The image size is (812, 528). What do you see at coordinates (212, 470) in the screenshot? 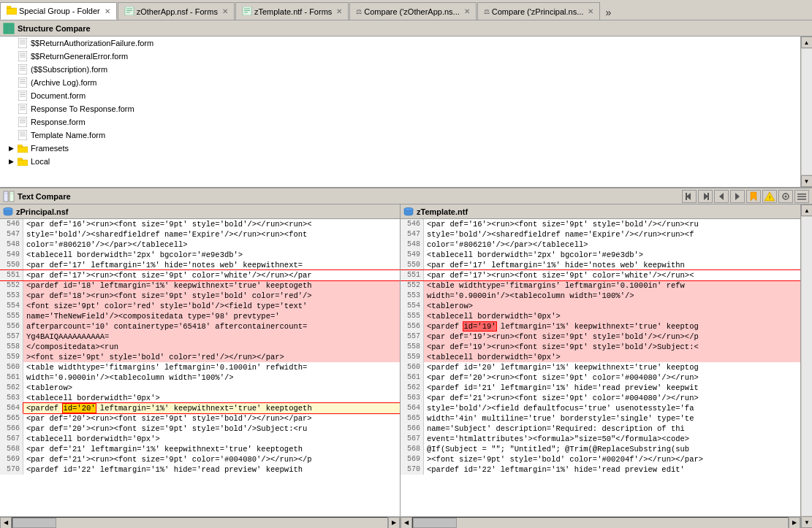
I see `line-content: <pardef id='22' leftmargin='1%' hide='re…` at bounding box center [212, 470].